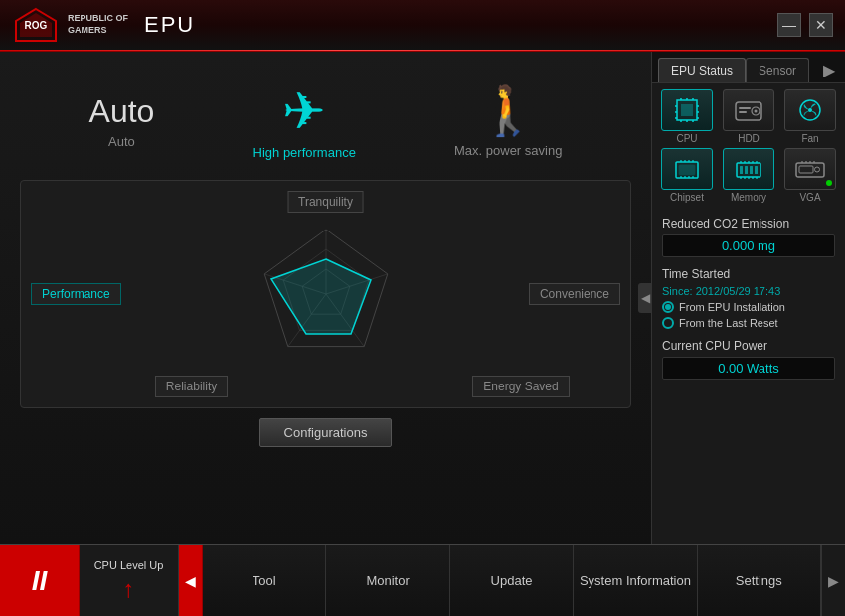 The image size is (845, 616). What do you see at coordinates (749, 110) in the screenshot?
I see `hdd-icon` at bounding box center [749, 110].